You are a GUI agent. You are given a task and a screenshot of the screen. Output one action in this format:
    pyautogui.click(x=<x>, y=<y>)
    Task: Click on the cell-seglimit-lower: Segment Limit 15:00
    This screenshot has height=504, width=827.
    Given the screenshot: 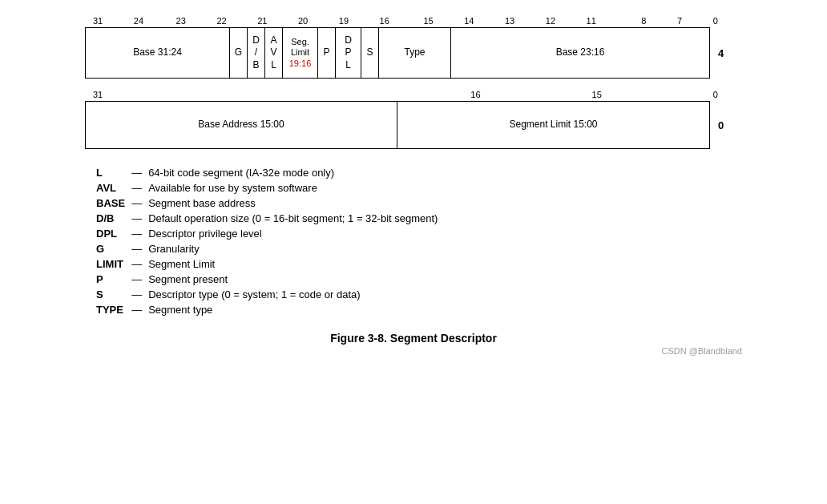 What is the action you would take?
    pyautogui.click(x=553, y=125)
    